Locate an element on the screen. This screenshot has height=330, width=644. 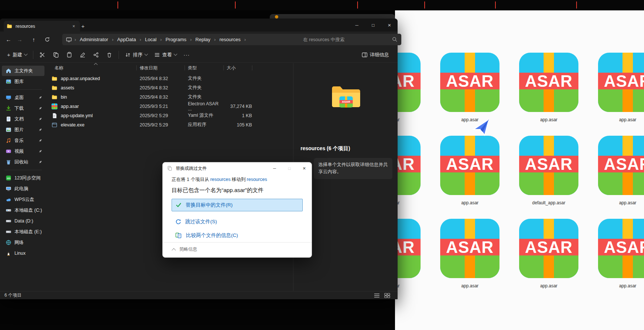
sidebar-item-gallery: 图库 is located at coordinates (23, 82).